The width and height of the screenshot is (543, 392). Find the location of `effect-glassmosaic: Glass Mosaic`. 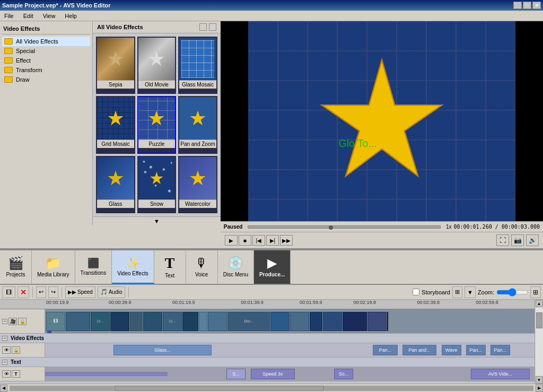

effect-glassmosaic: Glass Mosaic is located at coordinates (198, 65).